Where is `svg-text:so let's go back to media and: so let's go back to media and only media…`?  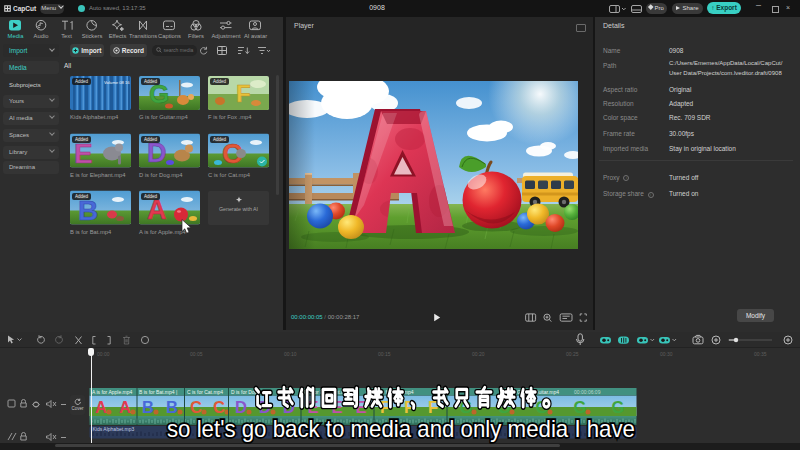 svg-text:so let's go back to media and: so let's go back to media and only media… is located at coordinates (401, 428).